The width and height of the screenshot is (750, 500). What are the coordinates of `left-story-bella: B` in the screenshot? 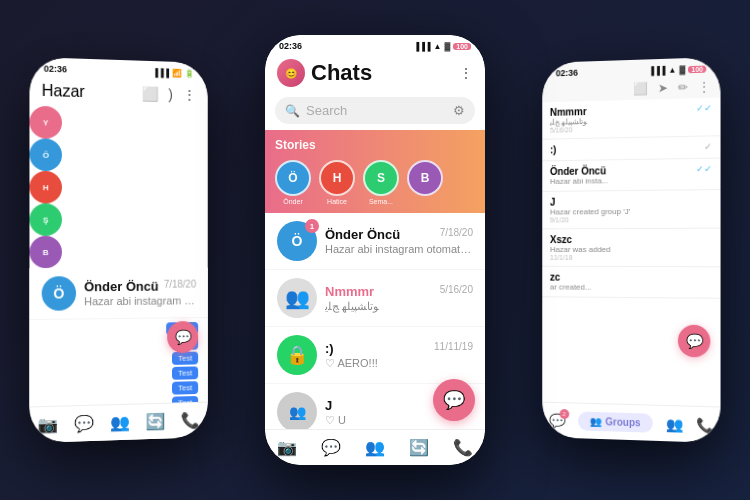 It's located at (46, 252).